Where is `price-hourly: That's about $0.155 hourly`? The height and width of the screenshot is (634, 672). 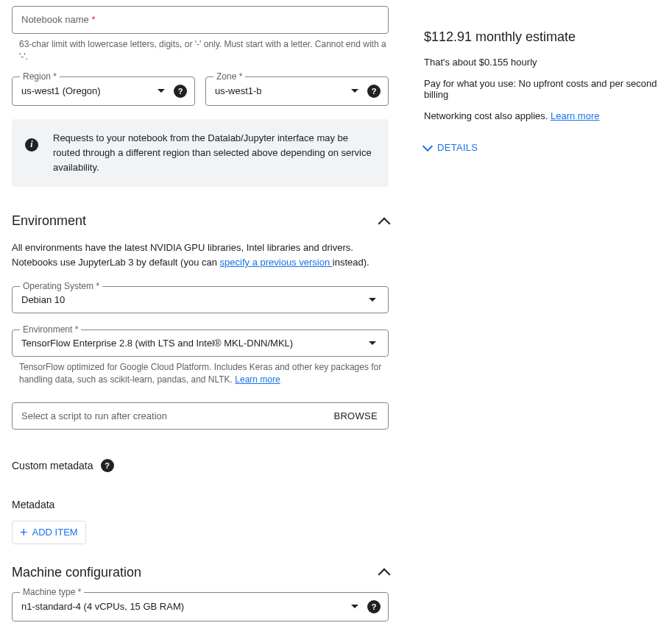 price-hourly: That's about $0.155 hourly is located at coordinates (542, 62).